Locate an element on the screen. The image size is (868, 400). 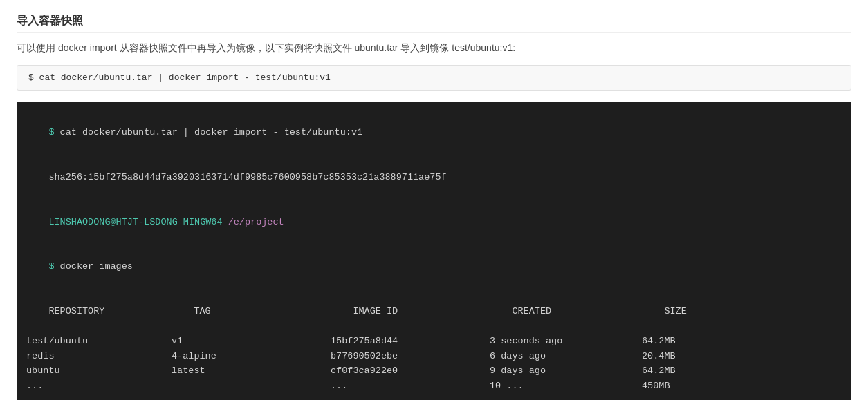
row-id: 15bf275a8d44 is located at coordinates (410, 341).